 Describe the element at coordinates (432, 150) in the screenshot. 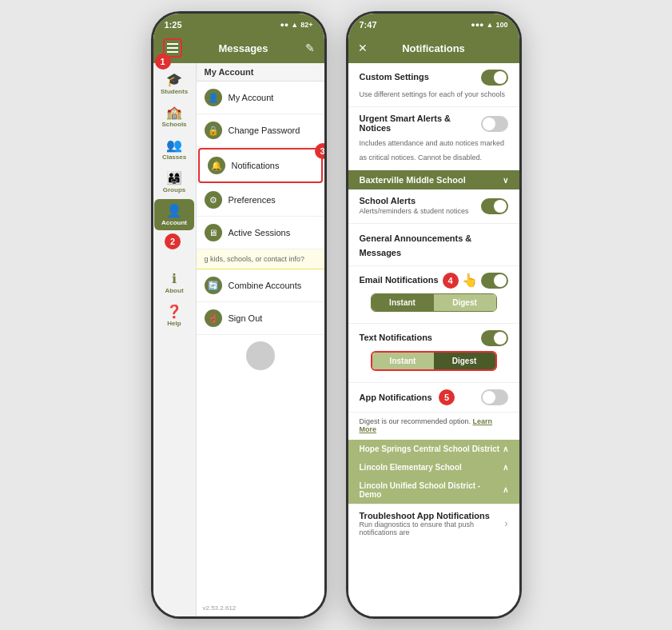

I see `urgent-alerts-subtitle: Includes attendance and auto notices mar…` at that location.